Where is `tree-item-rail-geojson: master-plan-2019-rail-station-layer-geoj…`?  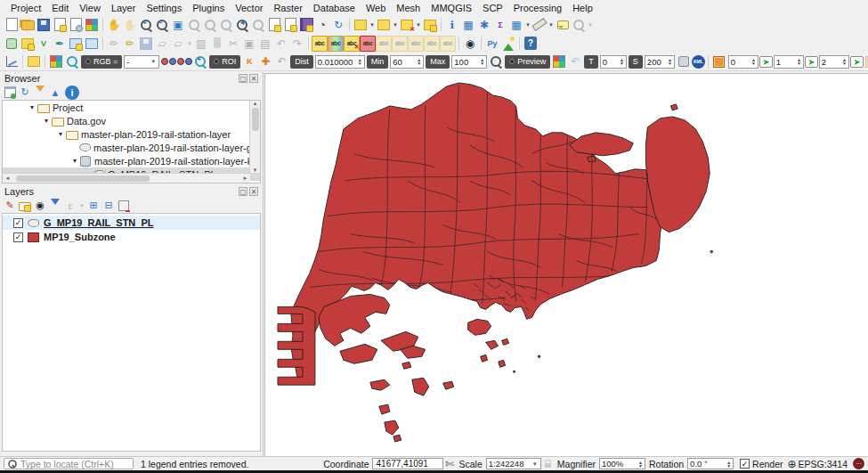
tree-item-rail-geojson: master-plan-2019-rail-station-layer-geoj… is located at coordinates (132, 148).